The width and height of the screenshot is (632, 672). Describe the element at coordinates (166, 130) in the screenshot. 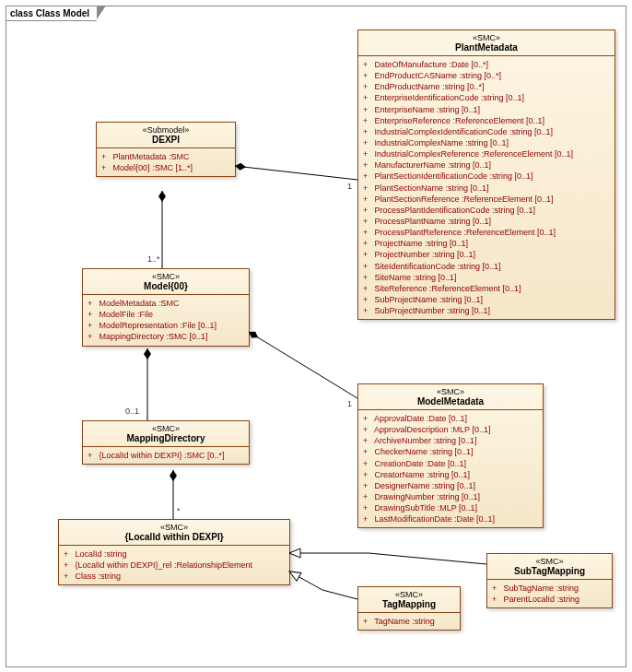

I see `stereotype: «Submodel»` at that location.